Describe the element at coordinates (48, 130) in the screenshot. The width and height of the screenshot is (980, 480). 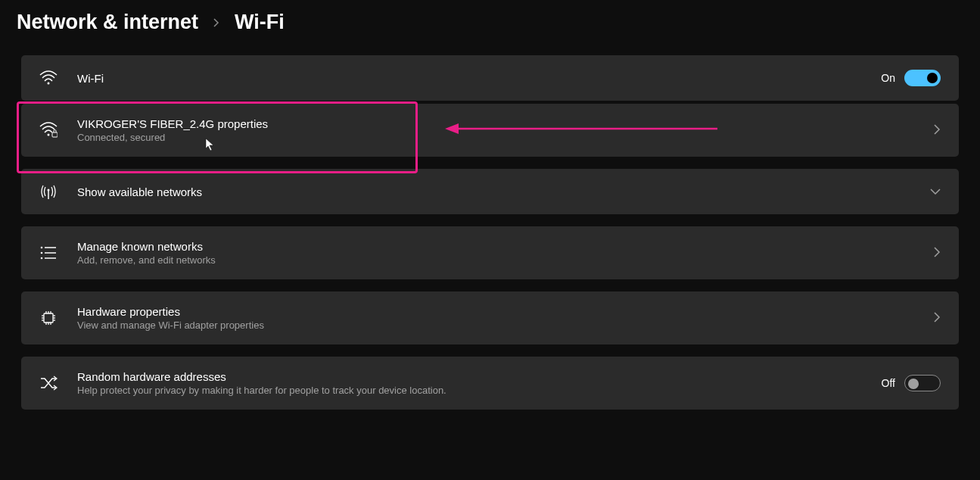
I see `wifi-secured-icon` at that location.